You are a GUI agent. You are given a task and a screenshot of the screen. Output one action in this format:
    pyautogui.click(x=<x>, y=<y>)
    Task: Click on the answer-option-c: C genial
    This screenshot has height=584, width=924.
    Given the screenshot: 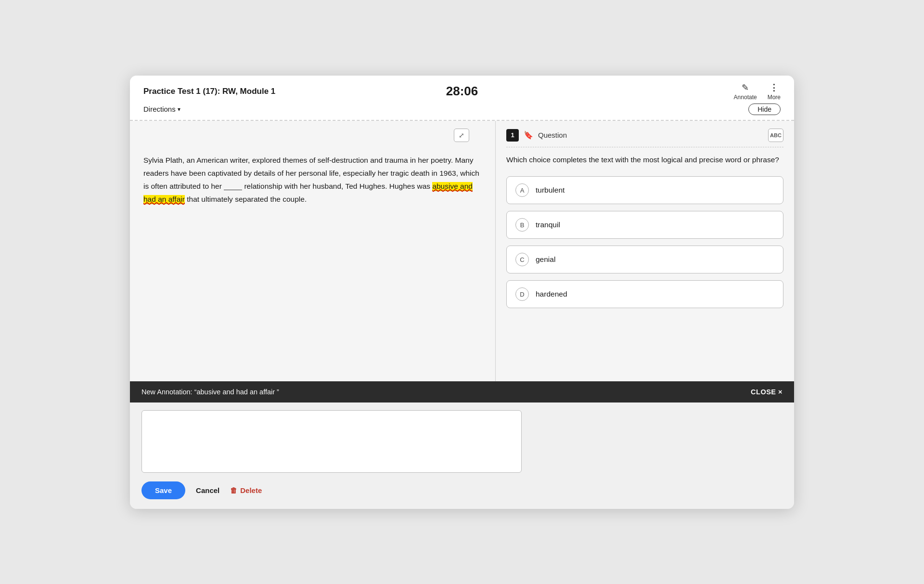 What is the action you would take?
    pyautogui.click(x=645, y=260)
    